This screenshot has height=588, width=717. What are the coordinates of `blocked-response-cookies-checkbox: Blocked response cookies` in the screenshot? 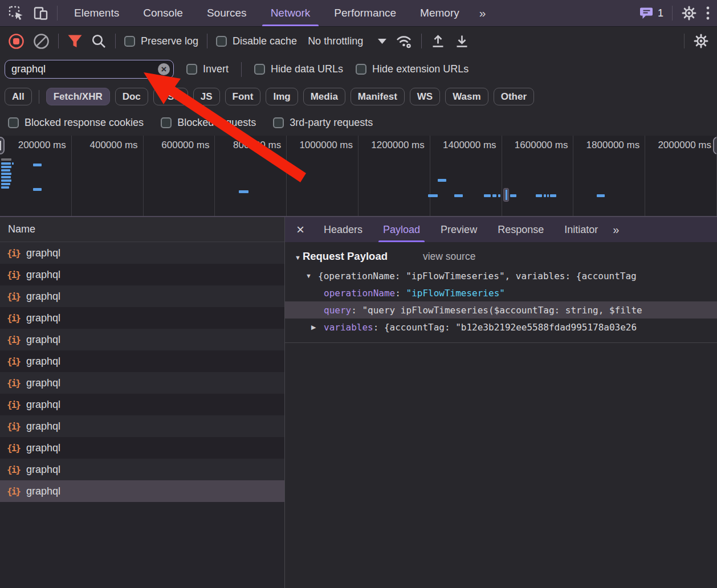 It's located at (76, 123).